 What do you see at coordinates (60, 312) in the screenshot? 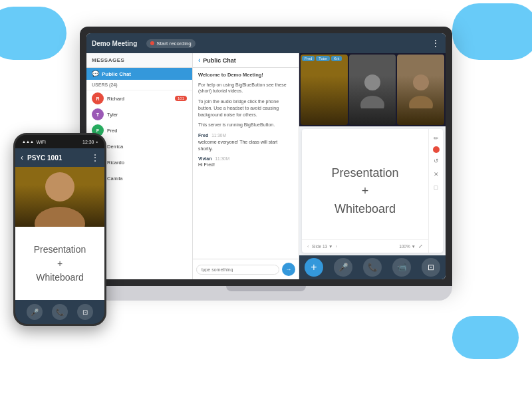
I see `phone-phone-button: 📞` at bounding box center [60, 312].